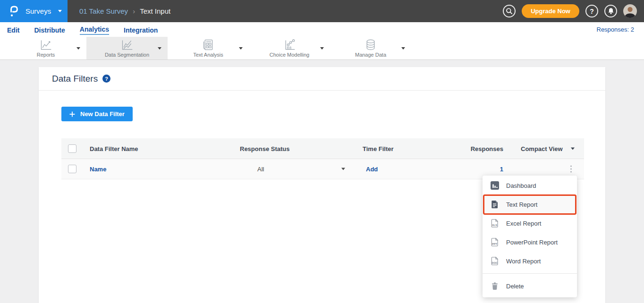 The image size is (644, 303). Describe the element at coordinates (102, 114) in the screenshot. I see `new-data-filter-label: New Data Filter` at that location.